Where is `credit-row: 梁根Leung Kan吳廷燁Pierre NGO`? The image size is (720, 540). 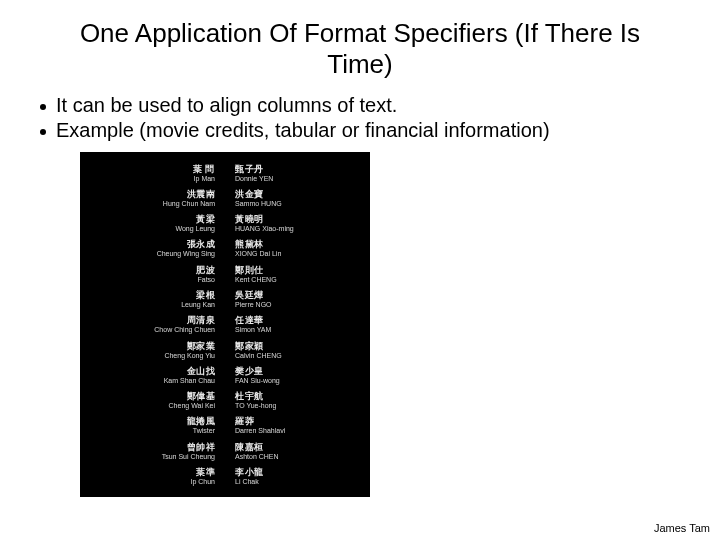
credit-row: 梁根Leung Kan吳廷燁Pierre NGO is located at coordinates (225, 300).